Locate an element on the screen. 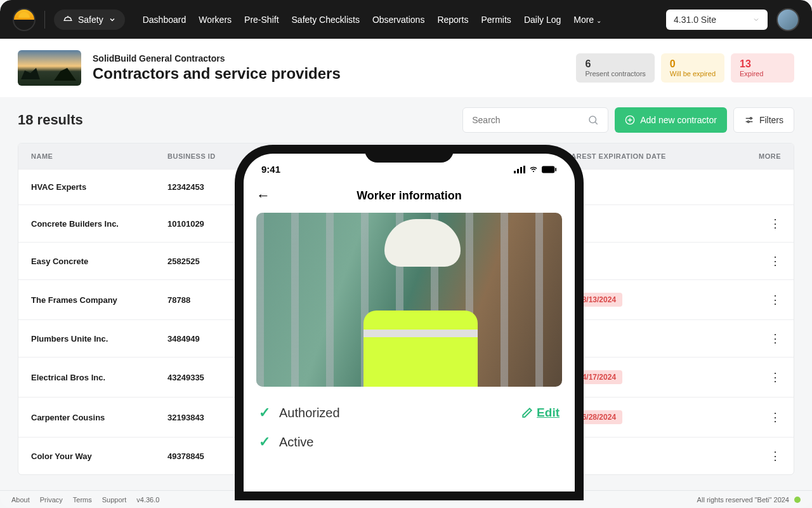  pencil-icon is located at coordinates (527, 413).